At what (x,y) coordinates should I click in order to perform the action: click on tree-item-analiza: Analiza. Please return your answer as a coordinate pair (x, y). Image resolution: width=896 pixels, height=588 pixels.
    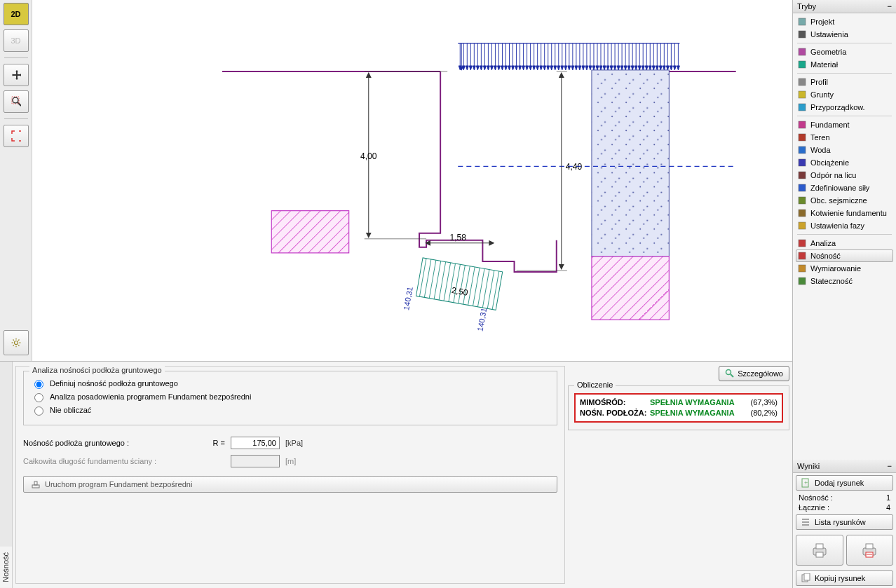
    Looking at the image, I should click on (844, 243).